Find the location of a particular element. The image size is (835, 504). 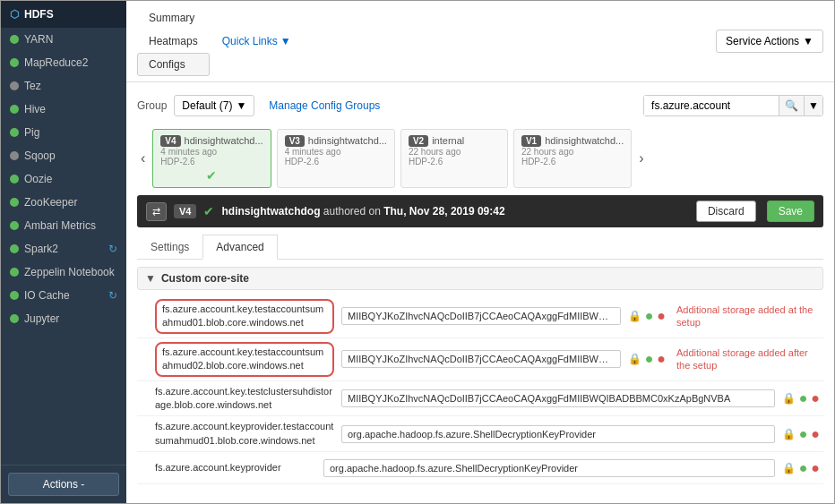

config-row: fs.azure.account.key.testaccountsumahmud… is located at coordinates (480, 360).